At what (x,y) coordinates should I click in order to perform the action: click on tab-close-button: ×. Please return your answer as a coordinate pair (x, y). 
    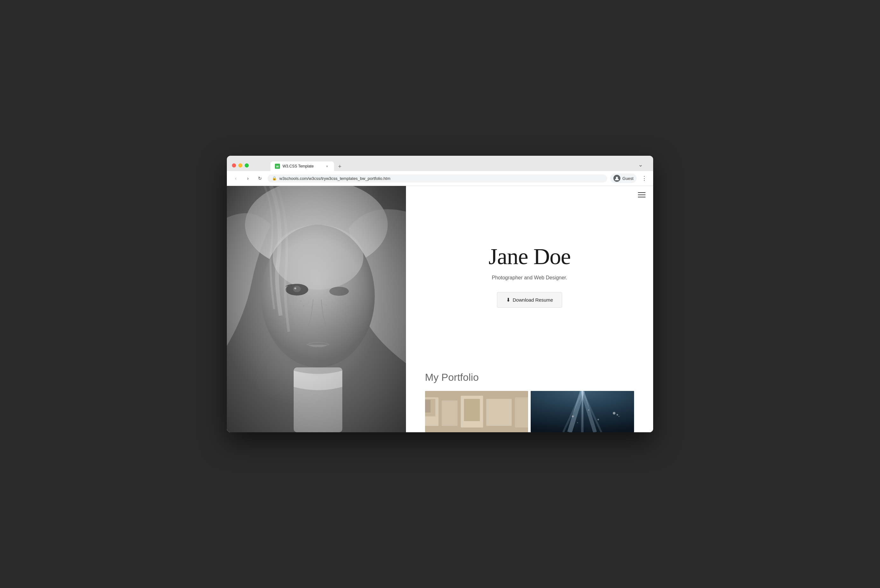
    Looking at the image, I should click on (327, 166).